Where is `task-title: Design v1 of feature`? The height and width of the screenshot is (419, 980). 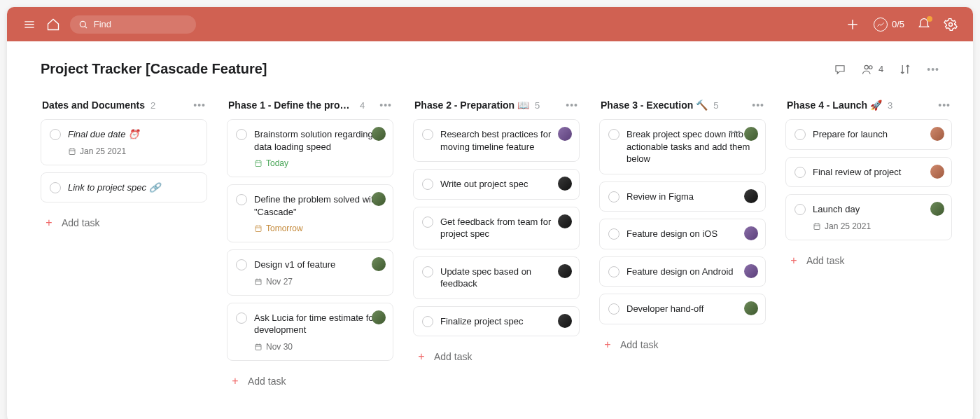 task-title: Design v1 of feature is located at coordinates (319, 265).